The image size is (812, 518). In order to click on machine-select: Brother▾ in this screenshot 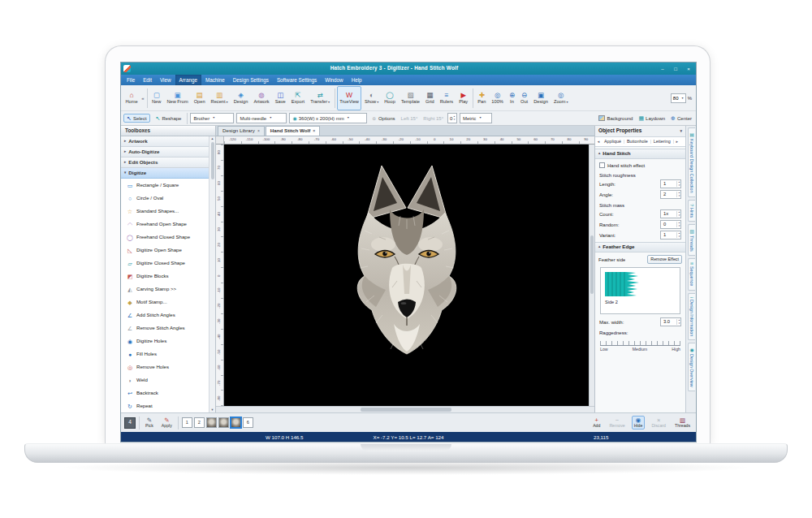, I will do `click(212, 119)`.